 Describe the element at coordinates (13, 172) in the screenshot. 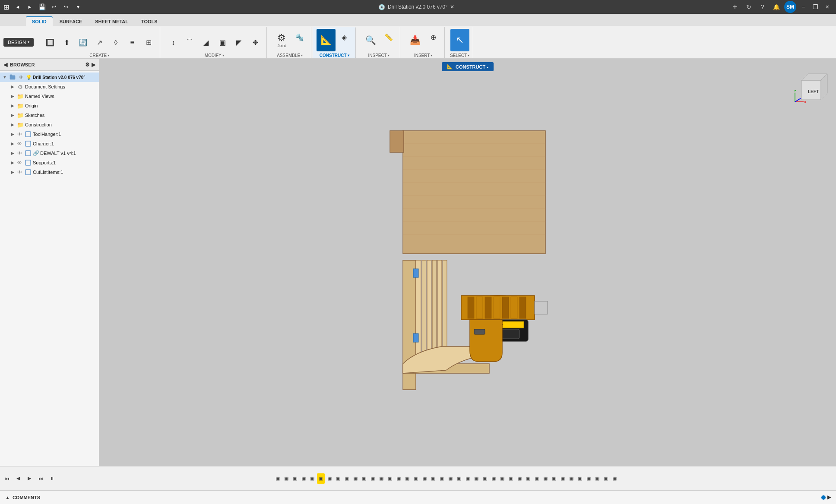

I see `expand-cutlistitems: ▶` at that location.